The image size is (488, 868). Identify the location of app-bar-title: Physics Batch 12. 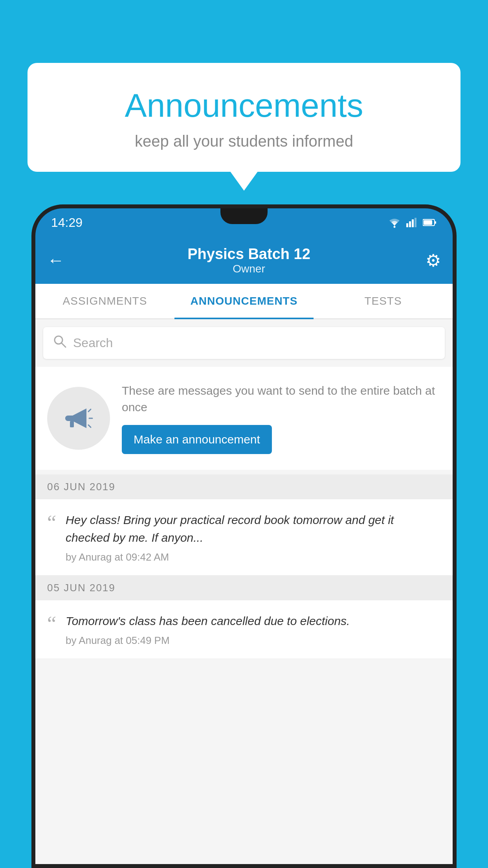
(249, 254).